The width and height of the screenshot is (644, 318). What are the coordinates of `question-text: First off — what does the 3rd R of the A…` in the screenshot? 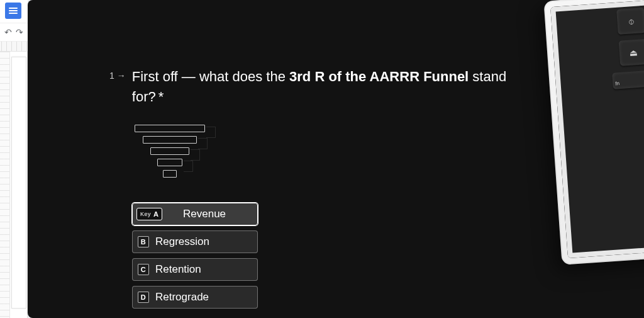 It's located at (325, 87).